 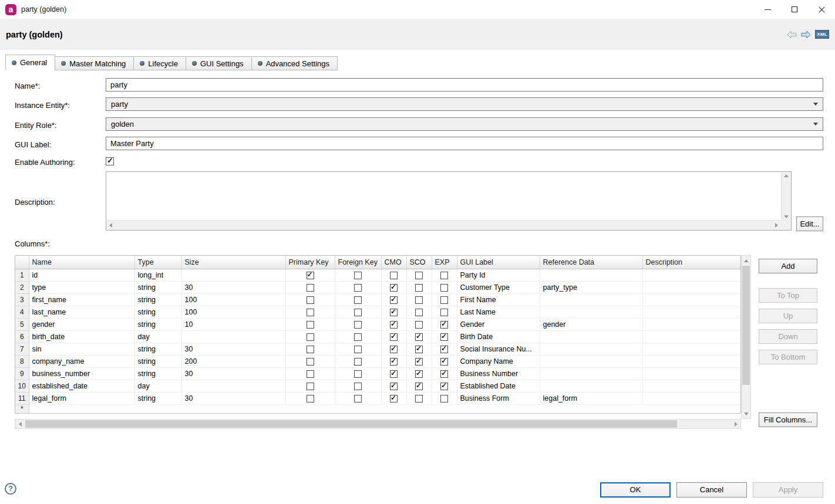 I want to click on column-header-size: Size, so click(x=234, y=262).